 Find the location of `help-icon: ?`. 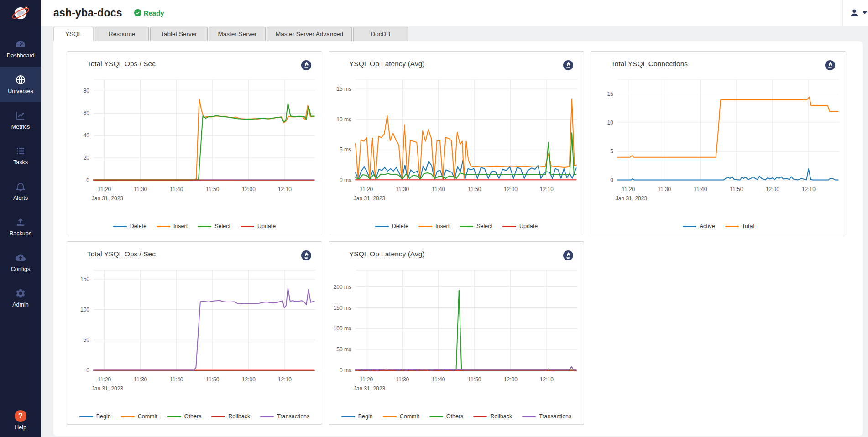

help-icon: ? is located at coordinates (21, 416).